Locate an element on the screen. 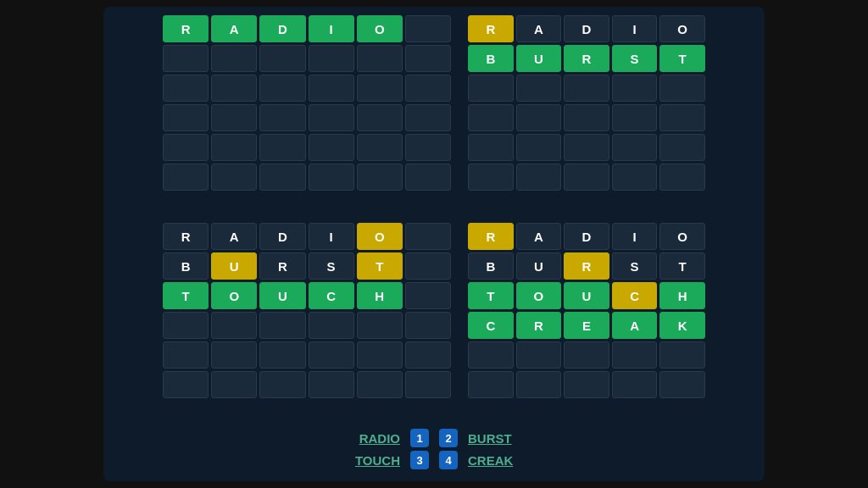 The width and height of the screenshot is (868, 488). cell: K is located at coordinates (682, 325).